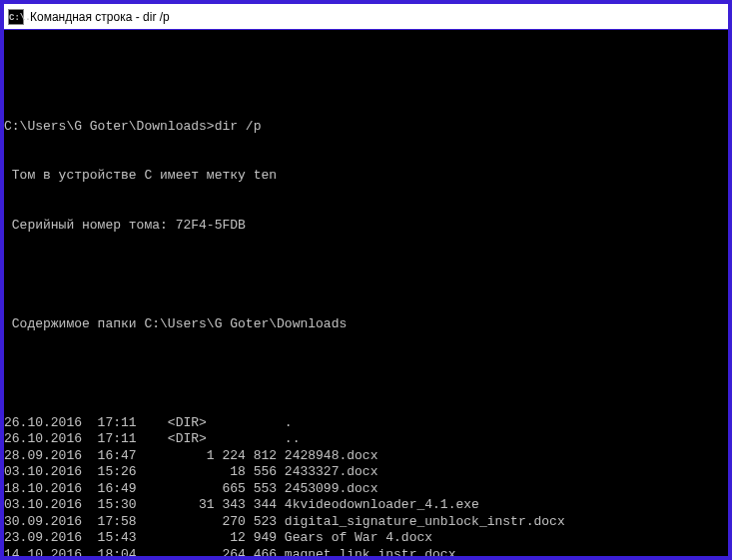 This screenshot has height=560, width=732. Describe the element at coordinates (366, 226) in the screenshot. I see `serial-line: Серийный номер тома: 72F4-5FDB` at that location.